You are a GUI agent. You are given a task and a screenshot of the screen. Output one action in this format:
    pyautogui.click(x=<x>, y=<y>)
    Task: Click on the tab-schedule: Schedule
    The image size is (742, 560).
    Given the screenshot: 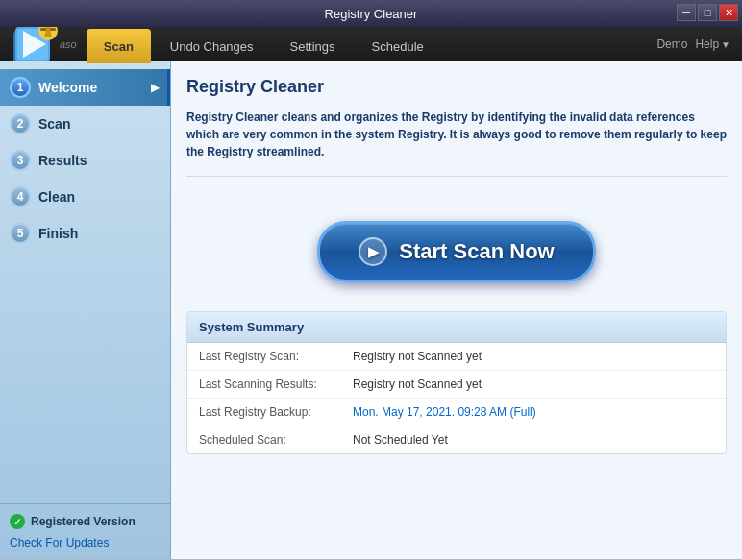 What is the action you would take?
    pyautogui.click(x=398, y=46)
    